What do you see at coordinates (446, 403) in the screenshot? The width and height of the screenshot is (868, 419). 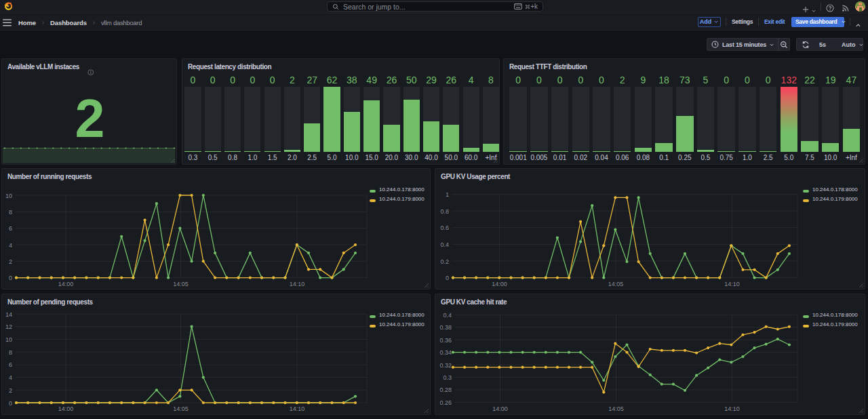 I see `svg-text: 0.26` at bounding box center [446, 403].